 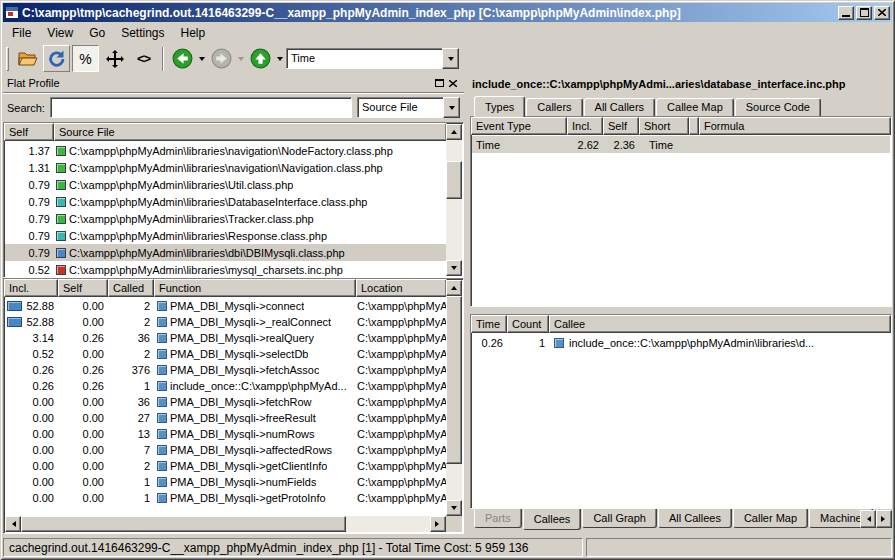 I want to click on horizontal-scrollbar, so click(x=226, y=524).